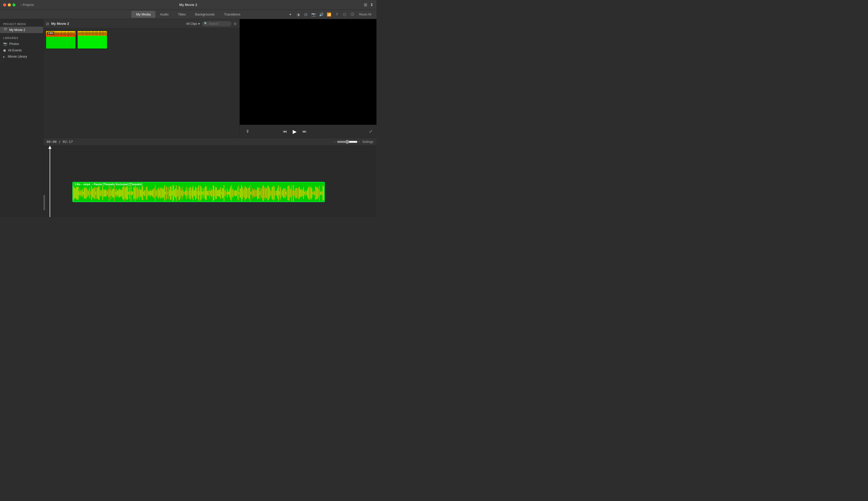  What do you see at coordinates (305, 131) in the screenshot?
I see `skip-forward-button: ⏭` at bounding box center [305, 131].